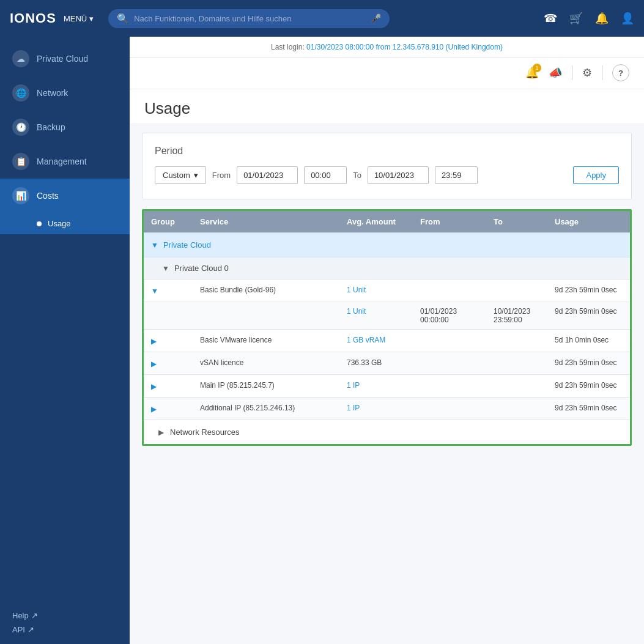 The width and height of the screenshot is (644, 644). What do you see at coordinates (204, 432) in the screenshot?
I see `network-resources-label: Network Resources` at bounding box center [204, 432].